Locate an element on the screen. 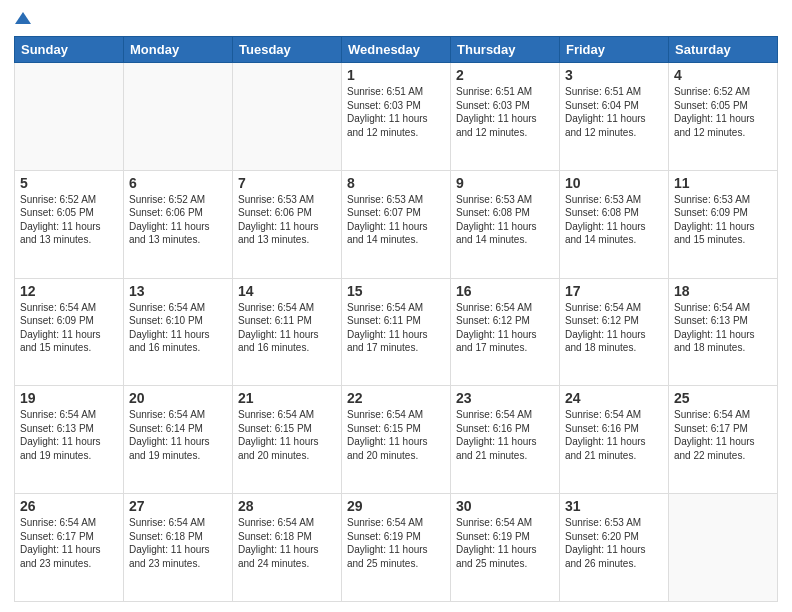  calendar-cell: 13Sunrise: 6:54 AMSunset: 6:10 PMDayligh… is located at coordinates (178, 332).